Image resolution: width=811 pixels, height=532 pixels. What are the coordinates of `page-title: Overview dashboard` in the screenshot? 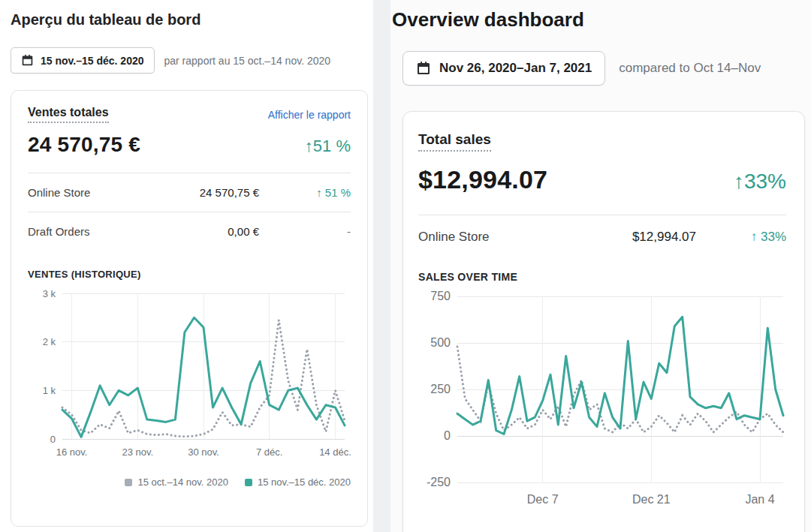 It's located at (488, 20).